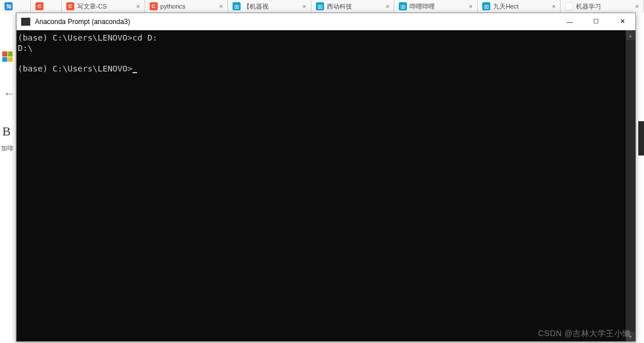  What do you see at coordinates (521, 7) in the screenshot?
I see `tab-label: 九天Hect` at bounding box center [521, 7].